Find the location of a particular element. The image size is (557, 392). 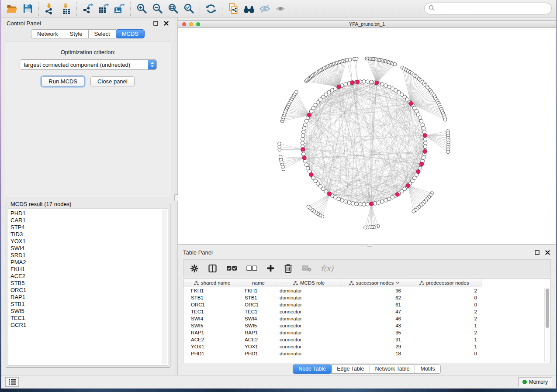

column-header-predecessor-nodes: predecessor nodes is located at coordinates (444, 283).